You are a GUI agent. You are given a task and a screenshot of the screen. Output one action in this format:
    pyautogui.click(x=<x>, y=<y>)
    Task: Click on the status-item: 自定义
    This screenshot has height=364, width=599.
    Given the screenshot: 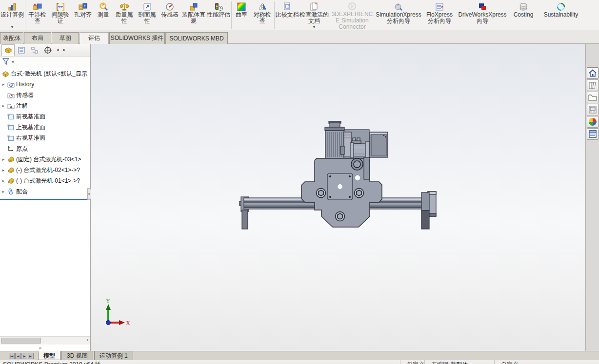 What is the action you would take?
    pyautogui.click(x=510, y=363)
    